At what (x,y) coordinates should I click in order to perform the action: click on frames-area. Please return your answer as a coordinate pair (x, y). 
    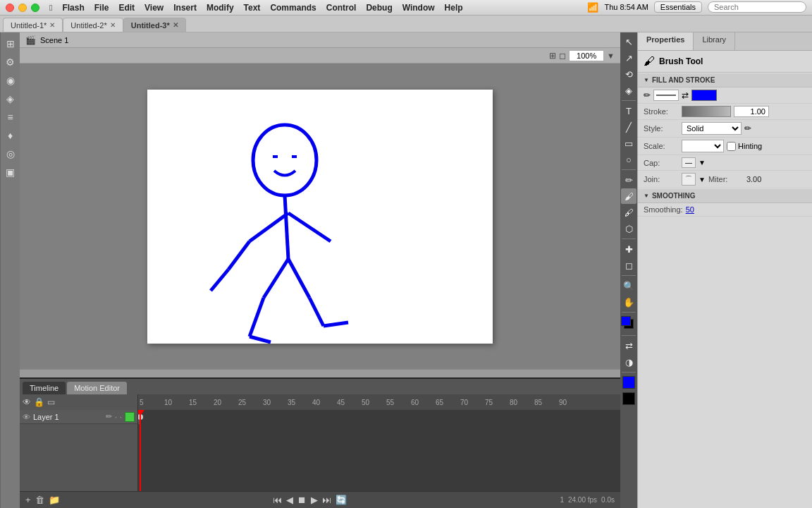
    Looking at the image, I should click on (379, 450).